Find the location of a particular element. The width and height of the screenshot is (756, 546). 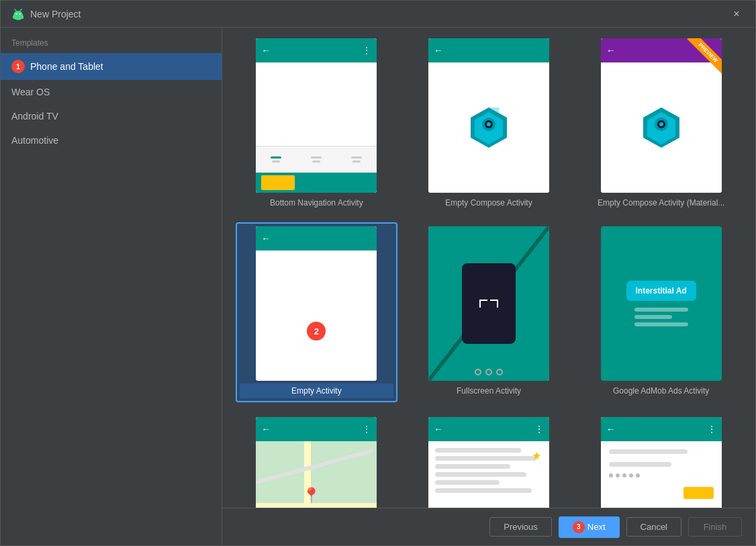

next-label: Next is located at coordinates (596, 527).